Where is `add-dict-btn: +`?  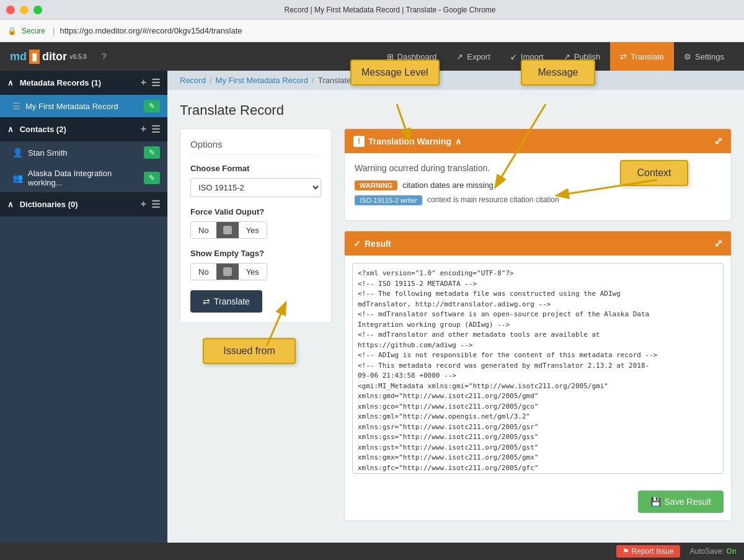 add-dict-btn: + is located at coordinates (144, 205).